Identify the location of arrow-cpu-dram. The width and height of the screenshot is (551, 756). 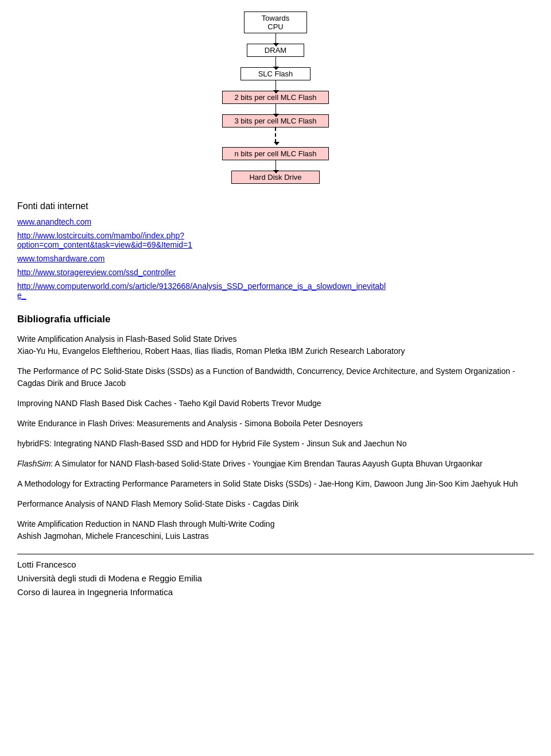
(276, 38).